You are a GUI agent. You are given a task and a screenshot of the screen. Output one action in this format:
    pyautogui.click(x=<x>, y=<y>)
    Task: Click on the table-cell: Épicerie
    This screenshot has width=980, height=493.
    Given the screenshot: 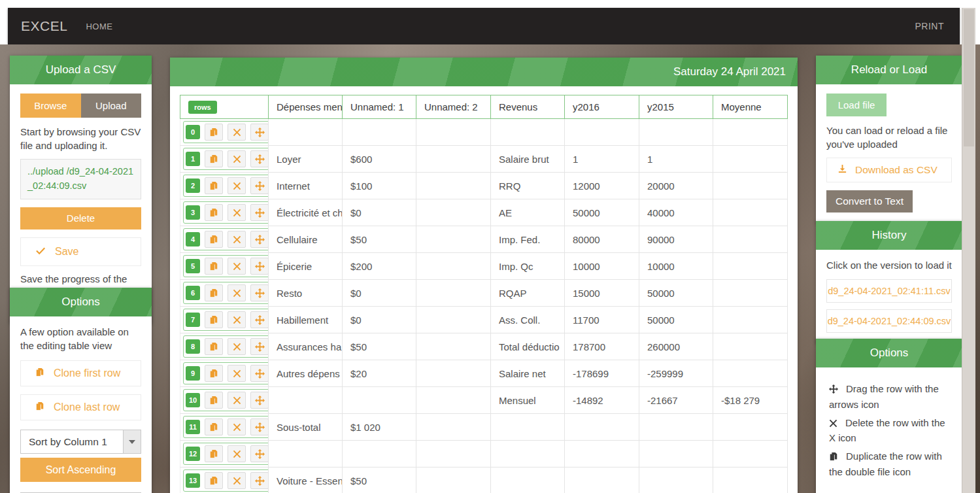 What is the action you would take?
    pyautogui.click(x=306, y=267)
    